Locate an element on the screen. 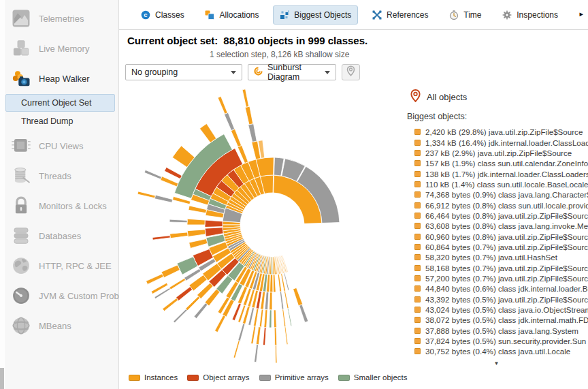  sidebar-item-mbeans: MBeans is located at coordinates (61, 326).